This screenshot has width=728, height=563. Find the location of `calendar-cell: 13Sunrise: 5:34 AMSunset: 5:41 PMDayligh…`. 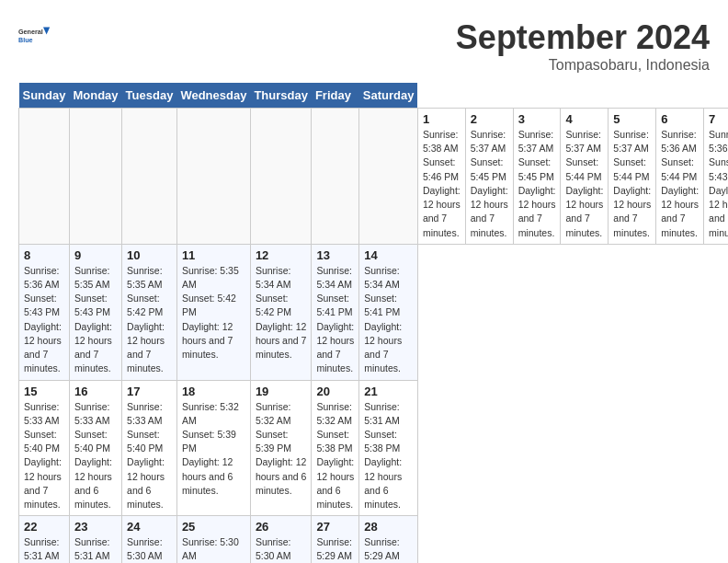

calendar-cell: 13Sunrise: 5:34 AMSunset: 5:41 PMDayligh… is located at coordinates (336, 312).